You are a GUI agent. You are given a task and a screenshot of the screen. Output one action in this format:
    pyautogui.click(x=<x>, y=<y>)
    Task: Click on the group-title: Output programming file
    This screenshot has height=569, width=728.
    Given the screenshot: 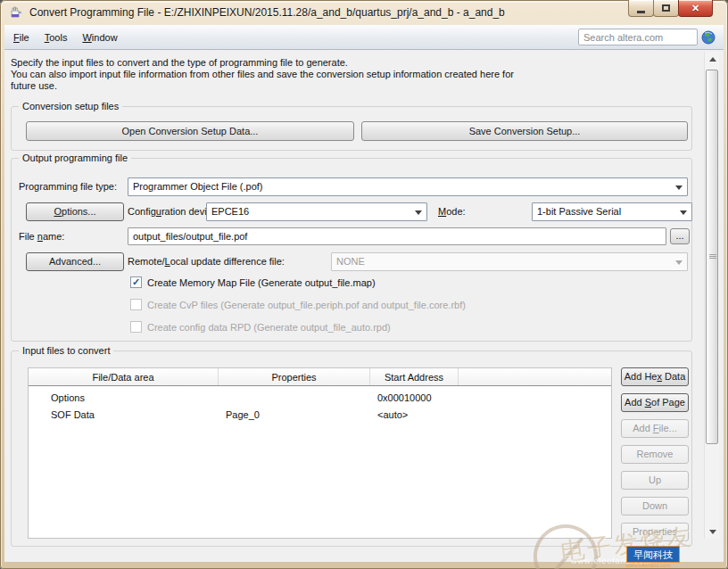 What is the action you would take?
    pyautogui.click(x=75, y=158)
    